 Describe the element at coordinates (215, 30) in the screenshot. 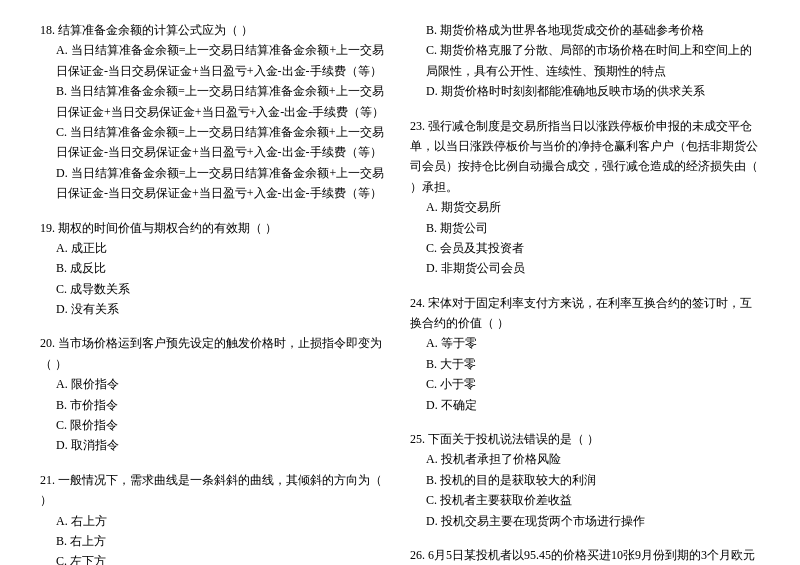

I see `question-18-title: 18. 结算准备金余额的计算公式应为（ ）` at that location.